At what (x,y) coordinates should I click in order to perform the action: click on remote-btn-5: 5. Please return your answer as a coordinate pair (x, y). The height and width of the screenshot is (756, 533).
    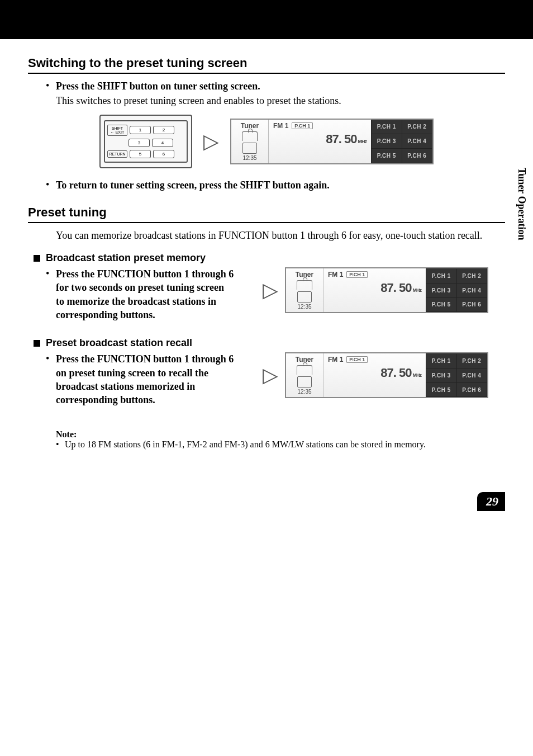
    Looking at the image, I should click on (140, 154).